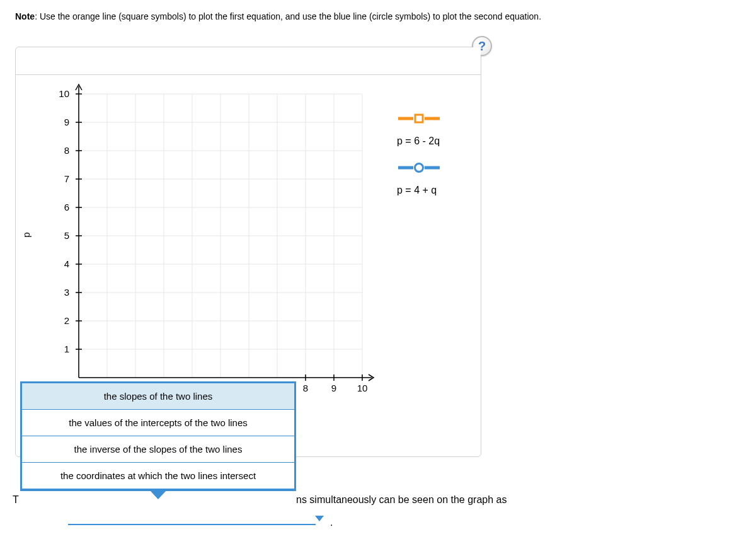 The height and width of the screenshot is (539, 756). What do you see at coordinates (67, 150) in the screenshot?
I see `ytick-8: 8` at bounding box center [67, 150].